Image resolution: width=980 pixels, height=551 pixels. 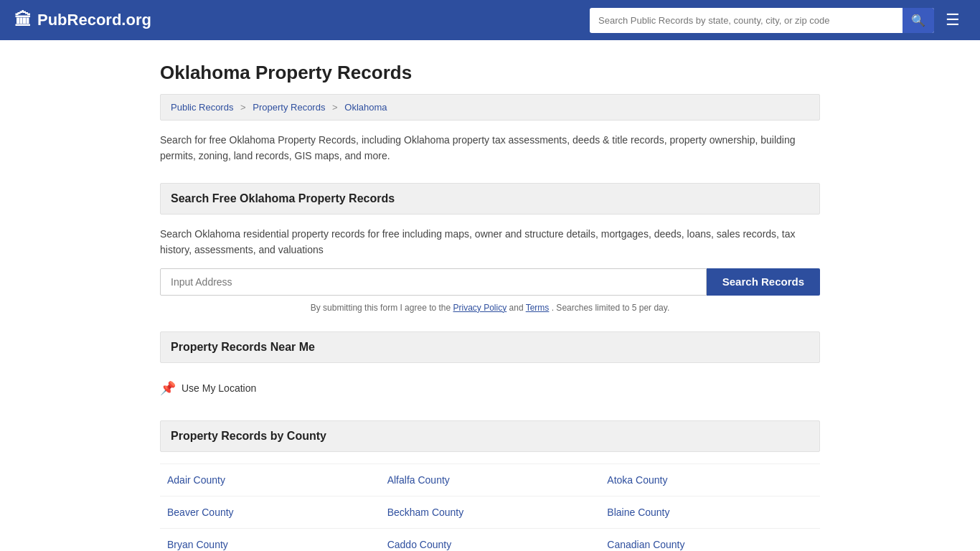 I want to click on site-logo-text: PubRecord.org, so click(x=95, y=20).